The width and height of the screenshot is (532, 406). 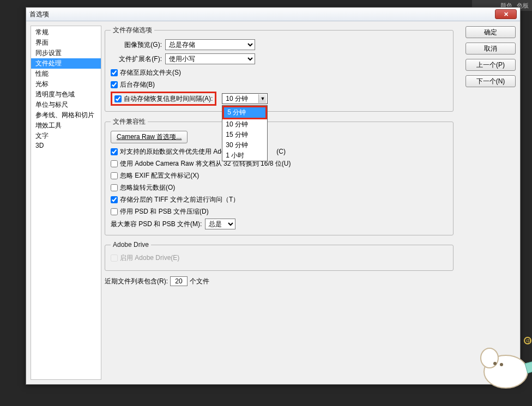 I want to click on sidebar-item-type: 文字, so click(x=66, y=136).